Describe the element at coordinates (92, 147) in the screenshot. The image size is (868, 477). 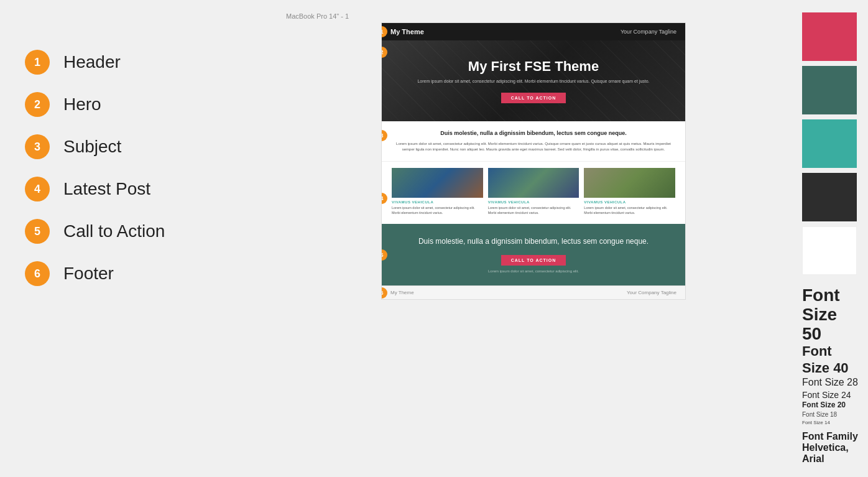
I see `sidebar-label-subject: Subject` at that location.